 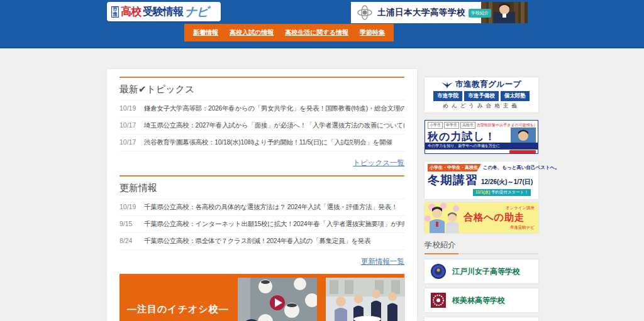 I want to click on autumn-tag-junior: 中学生, so click(x=452, y=126).